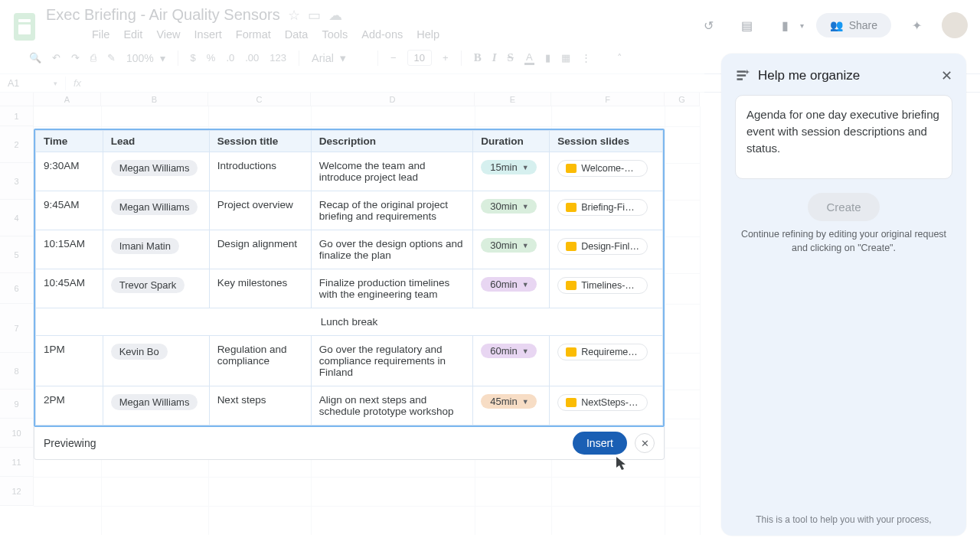  What do you see at coordinates (260, 171) in the screenshot?
I see `cell-title: Introductions` at bounding box center [260, 171].